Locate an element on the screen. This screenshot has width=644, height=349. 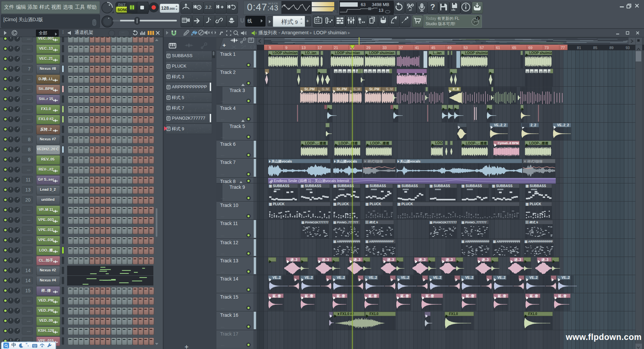
svg-text: 53 is located at coordinates (465, 48).